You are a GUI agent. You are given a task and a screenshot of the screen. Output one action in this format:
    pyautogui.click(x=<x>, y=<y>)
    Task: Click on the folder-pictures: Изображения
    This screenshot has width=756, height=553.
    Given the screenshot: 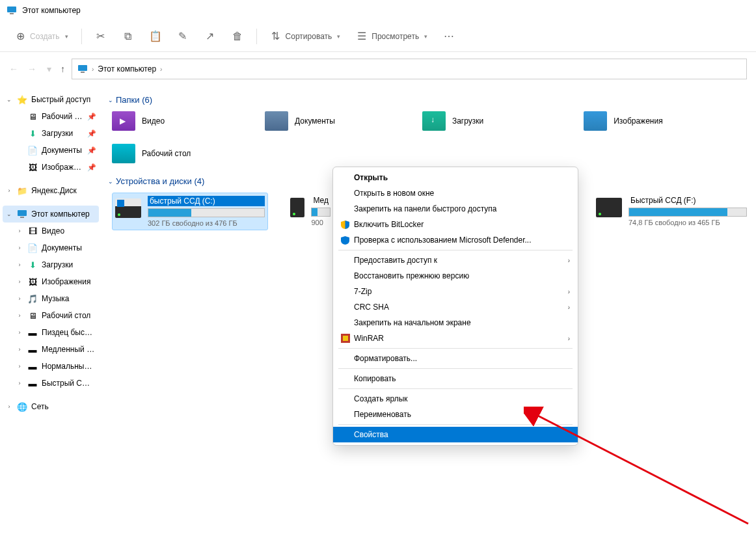 What is the action you would take?
    pyautogui.click(x=623, y=121)
    